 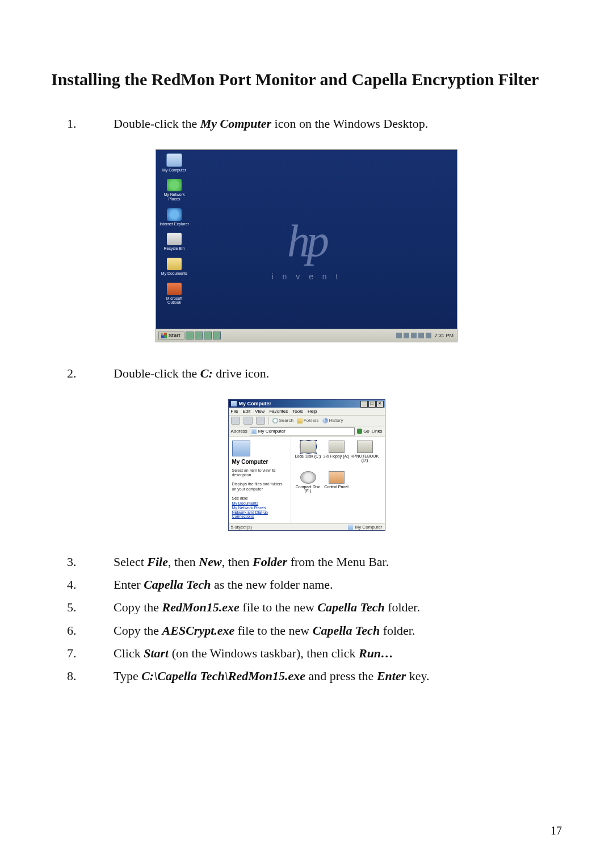 I want to click on desktop-icon-outlook: Microsoft Outlook, so click(x=174, y=294).